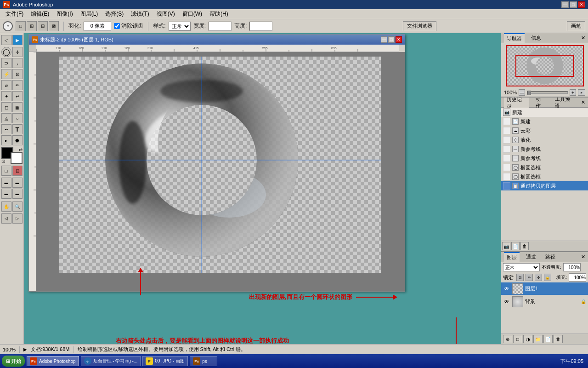 The width and height of the screenshot is (588, 368). I want to click on nav-zoom-in-btn: +, so click(573, 92).